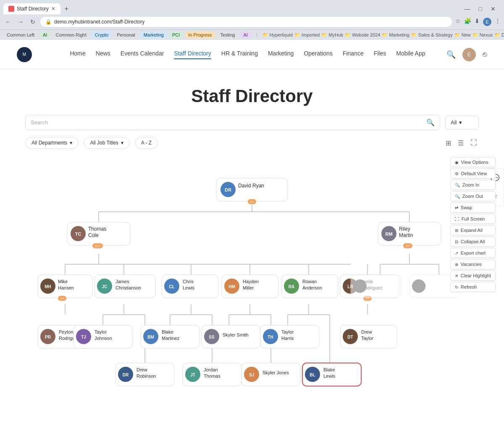 The image size is (504, 426). I want to click on bookmark-personal: Personal, so click(126, 35).